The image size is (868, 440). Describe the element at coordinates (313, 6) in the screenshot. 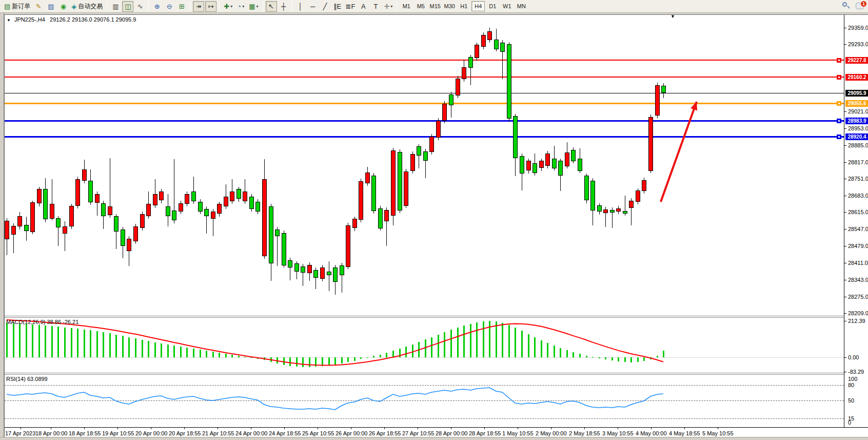

I see `horizontal-line-button: ─` at that location.